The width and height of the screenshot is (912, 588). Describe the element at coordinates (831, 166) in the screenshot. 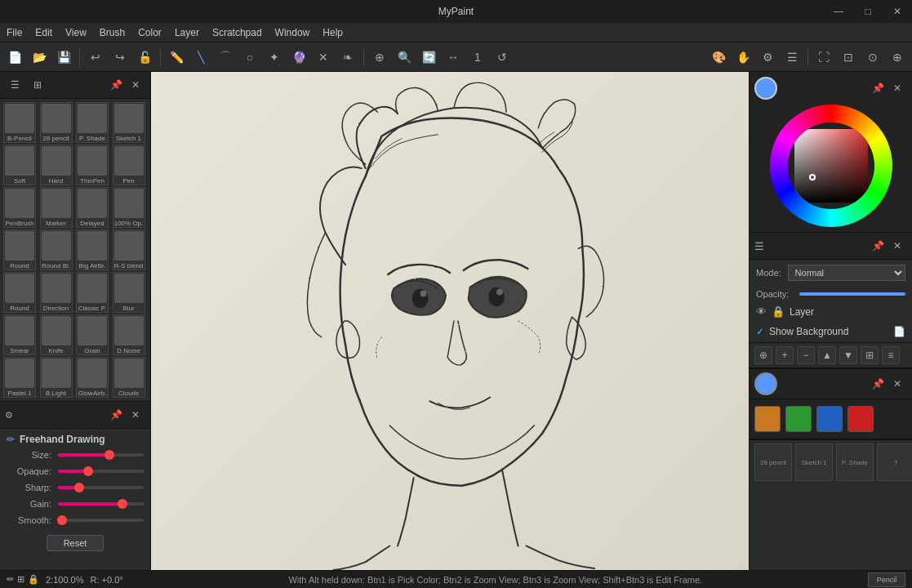

I see `color-wheel-container` at that location.